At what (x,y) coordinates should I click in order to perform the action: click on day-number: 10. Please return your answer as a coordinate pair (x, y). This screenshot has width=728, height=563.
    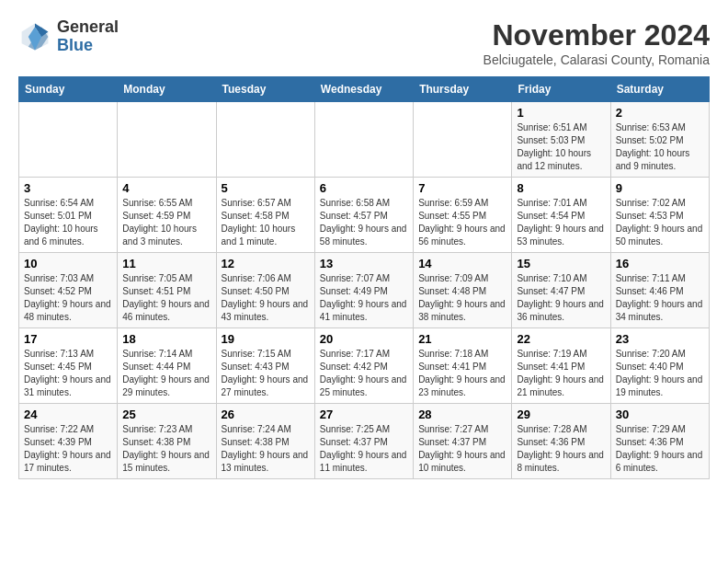
    Looking at the image, I should click on (68, 263).